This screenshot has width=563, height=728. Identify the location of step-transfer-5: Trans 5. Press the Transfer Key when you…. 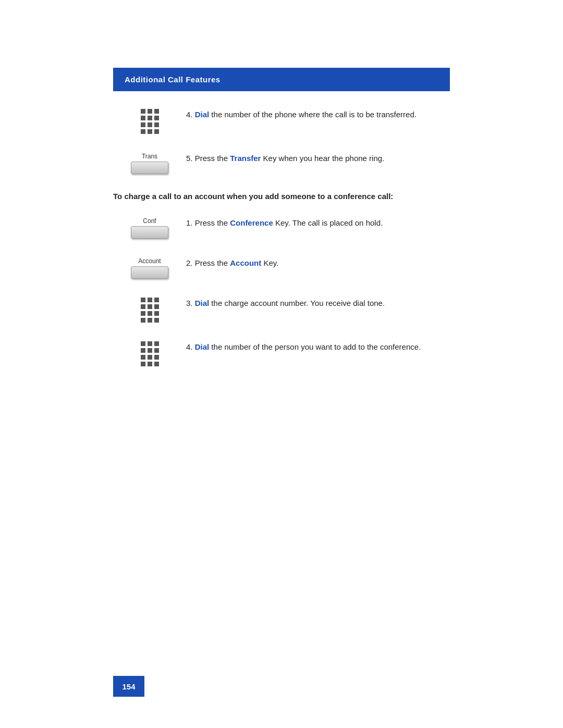
(282, 163).